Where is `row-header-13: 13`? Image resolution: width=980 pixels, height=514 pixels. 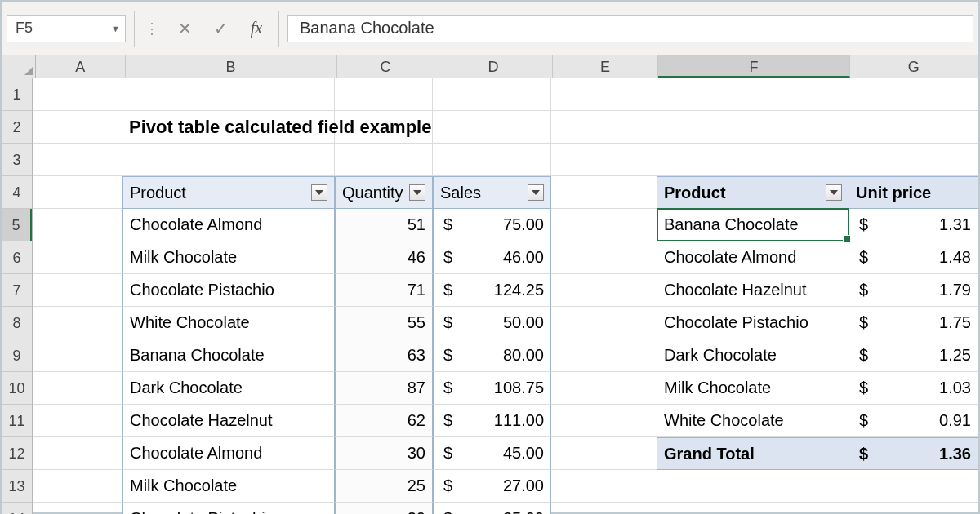 row-header-13: 13 is located at coordinates (16, 486).